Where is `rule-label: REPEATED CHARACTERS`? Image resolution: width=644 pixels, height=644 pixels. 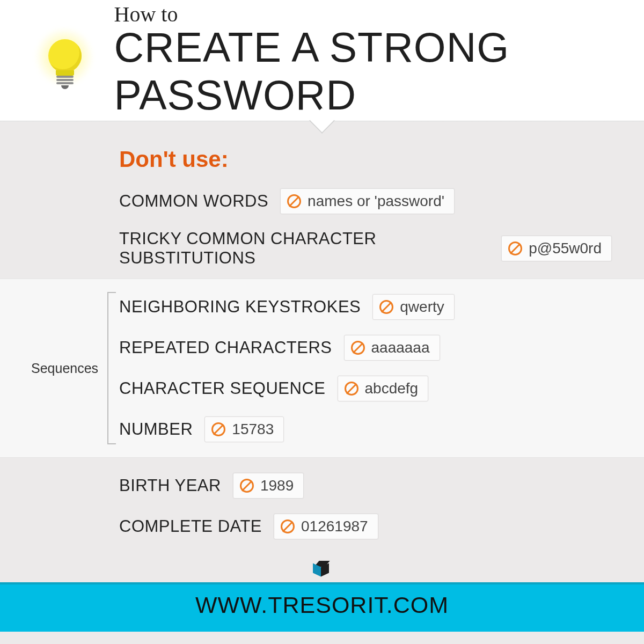 rule-label: REPEATED CHARACTERS is located at coordinates (225, 348).